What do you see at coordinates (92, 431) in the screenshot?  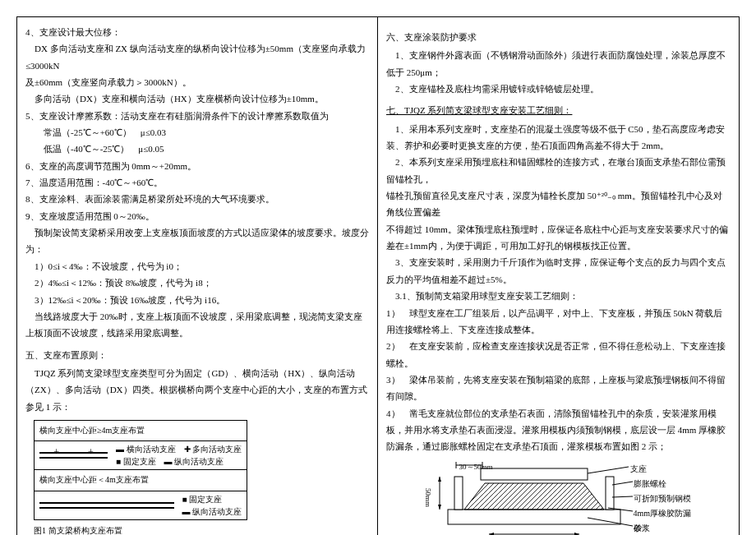 I see `figure-1-header-a-text: 横向支座中心距≥4m支座布置` at bounding box center [92, 431].